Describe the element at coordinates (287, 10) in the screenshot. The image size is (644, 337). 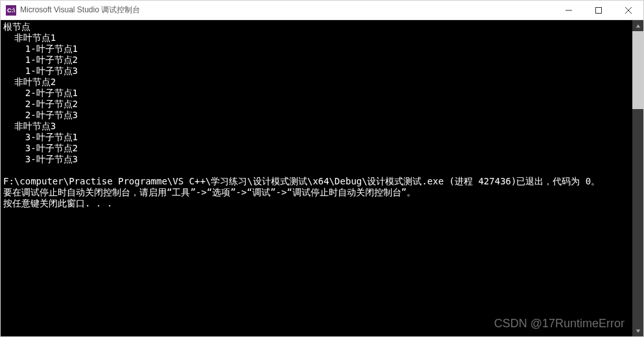
I see `window-title: Microsoft Visual Studio 调试控制台` at that location.